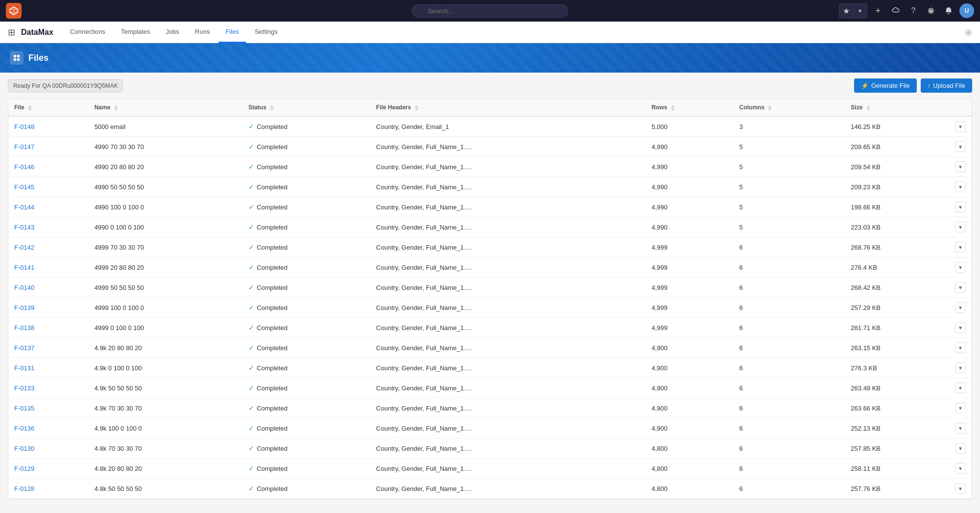 This screenshot has height=513, width=980. What do you see at coordinates (251, 167) in the screenshot?
I see `status-check-icon-2: ✓` at bounding box center [251, 167].